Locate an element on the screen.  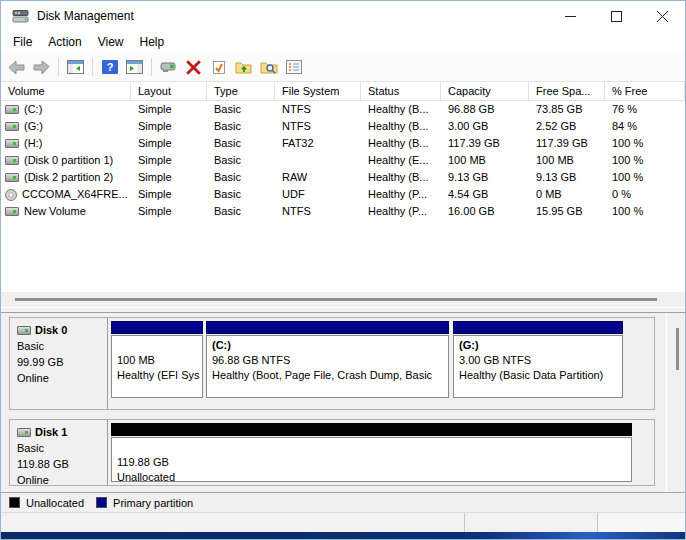
partition-info-box: (G:) 3.00 GB NTFS Healthy (Basic Data Pa… is located at coordinates (538, 366).